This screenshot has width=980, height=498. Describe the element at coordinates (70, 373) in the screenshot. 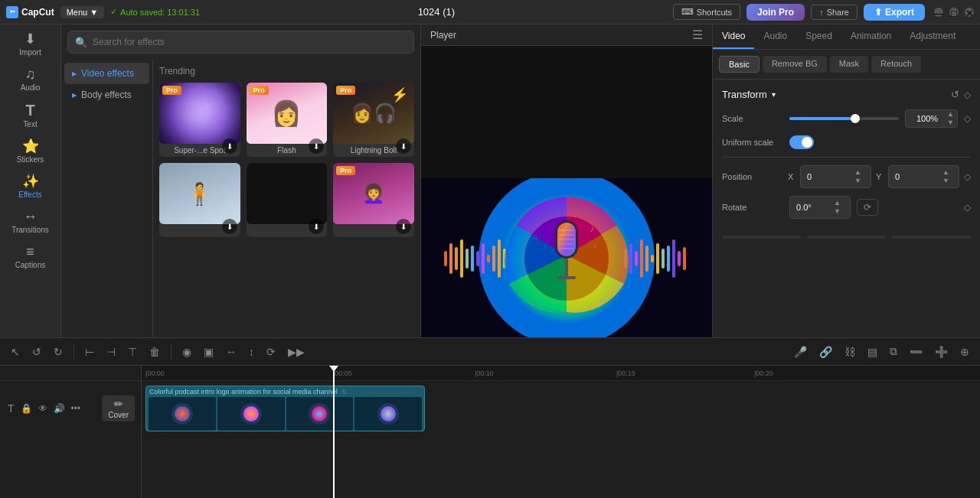

I see `ruler-spacer` at that location.